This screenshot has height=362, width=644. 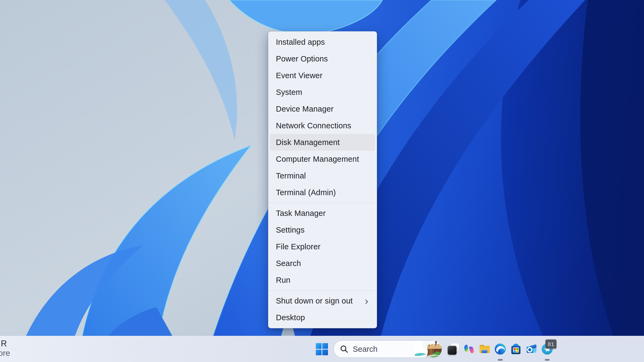 What do you see at coordinates (469, 349) in the screenshot?
I see `copilot-icon` at bounding box center [469, 349].